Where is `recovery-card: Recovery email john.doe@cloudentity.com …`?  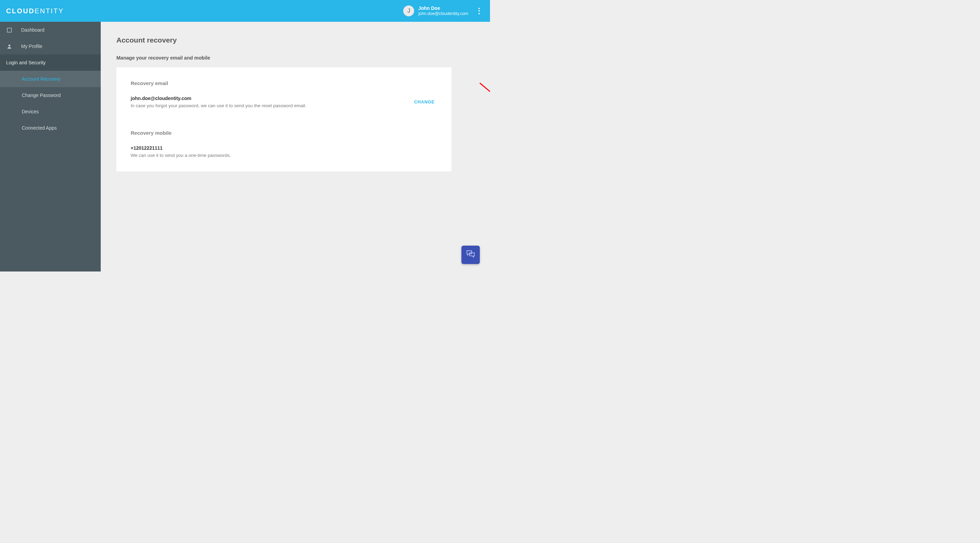 recovery-card: Recovery email john.doe@cloudentity.com … is located at coordinates (284, 119).